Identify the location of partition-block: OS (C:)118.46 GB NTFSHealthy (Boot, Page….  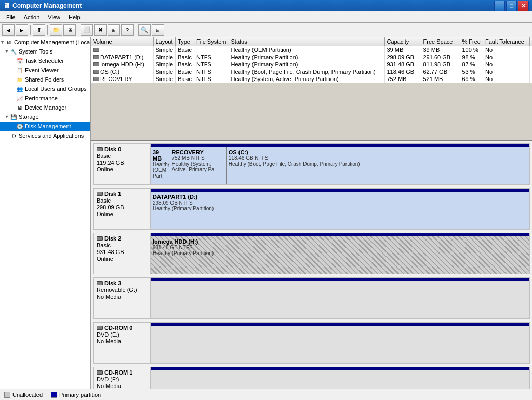
(378, 166).